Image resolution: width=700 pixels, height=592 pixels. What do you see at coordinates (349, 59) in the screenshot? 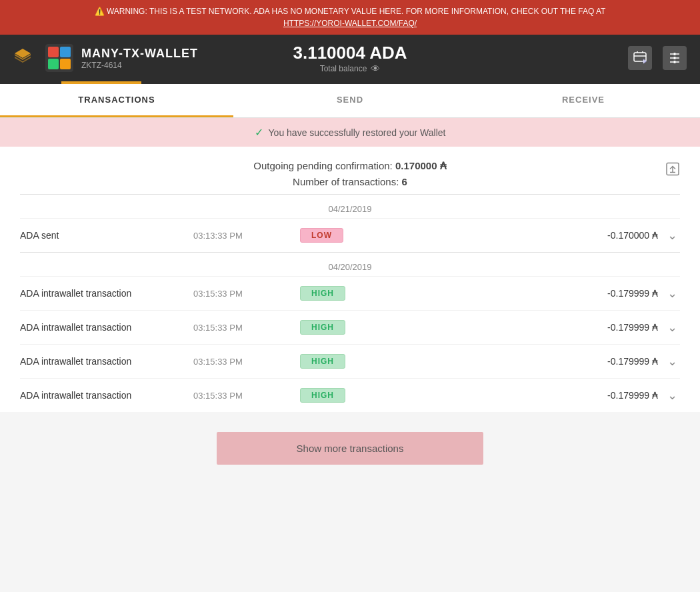
I see `header-center: 3.110004 ADA Total balance 👁` at bounding box center [349, 59].